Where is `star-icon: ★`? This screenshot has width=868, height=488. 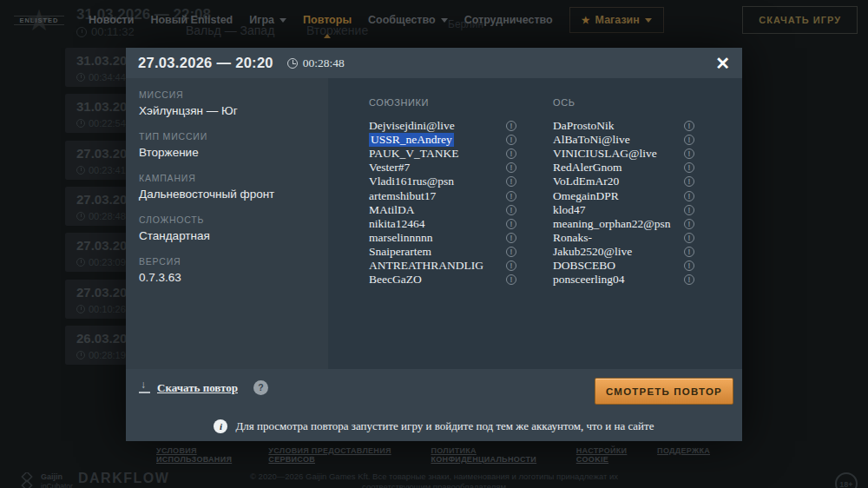 star-icon: ★ is located at coordinates (586, 20).